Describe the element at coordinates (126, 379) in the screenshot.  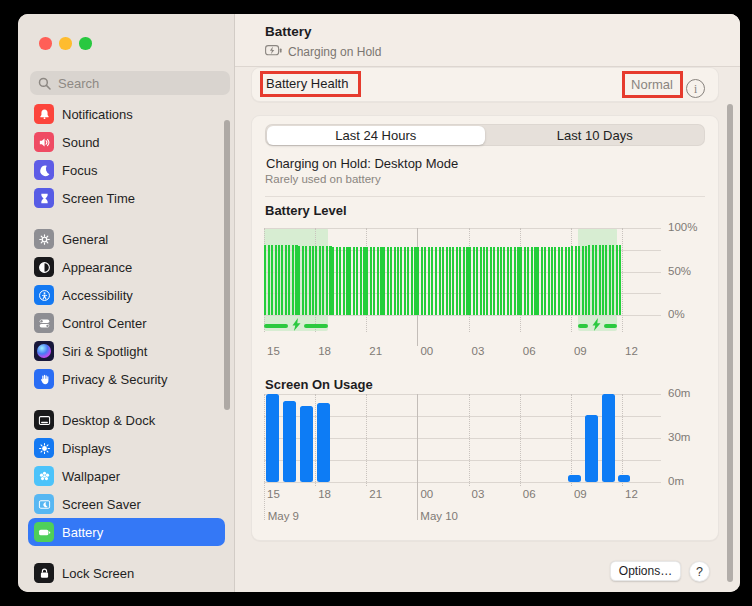
I see `sidebar-item-privacy-security: Privacy & Security` at that location.